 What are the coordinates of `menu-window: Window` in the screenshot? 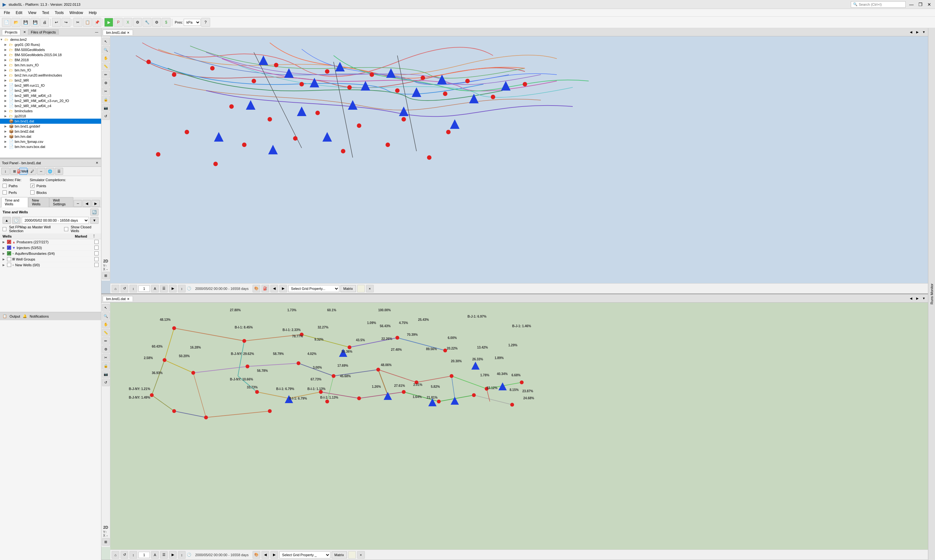 It's located at (76, 13).